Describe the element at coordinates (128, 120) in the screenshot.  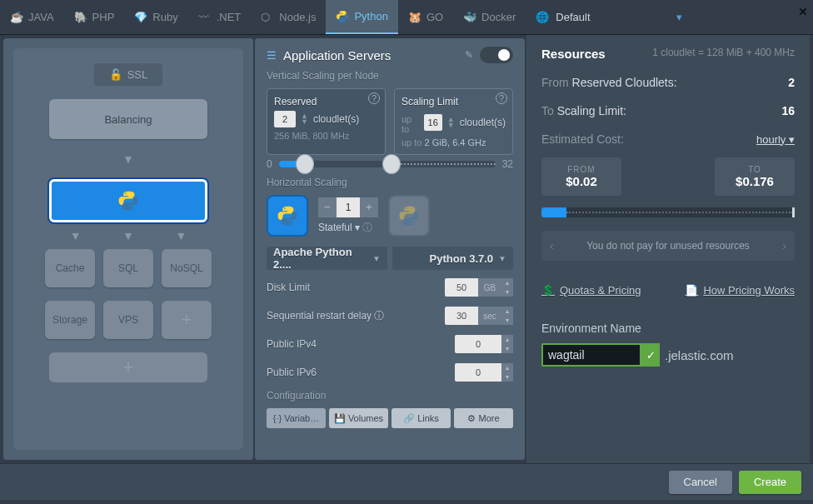
I see `node-label: Balancing` at that location.